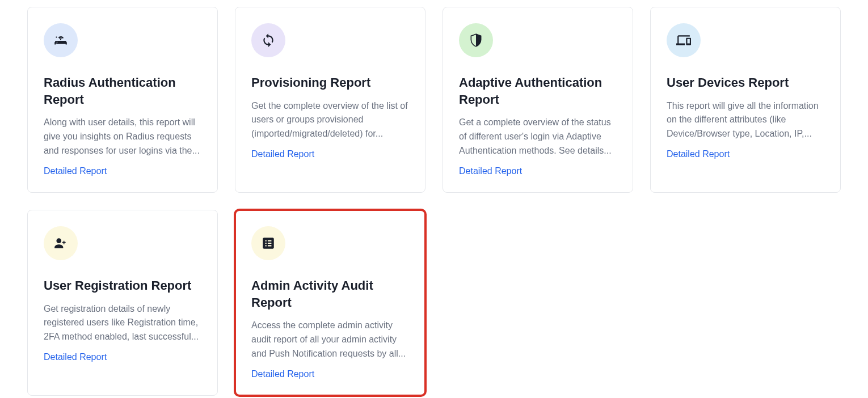 This screenshot has width=868, height=398. What do you see at coordinates (538, 100) in the screenshot?
I see `report-card-adaptive-authentication: Adaptive Authentication Report Get a com…` at bounding box center [538, 100].